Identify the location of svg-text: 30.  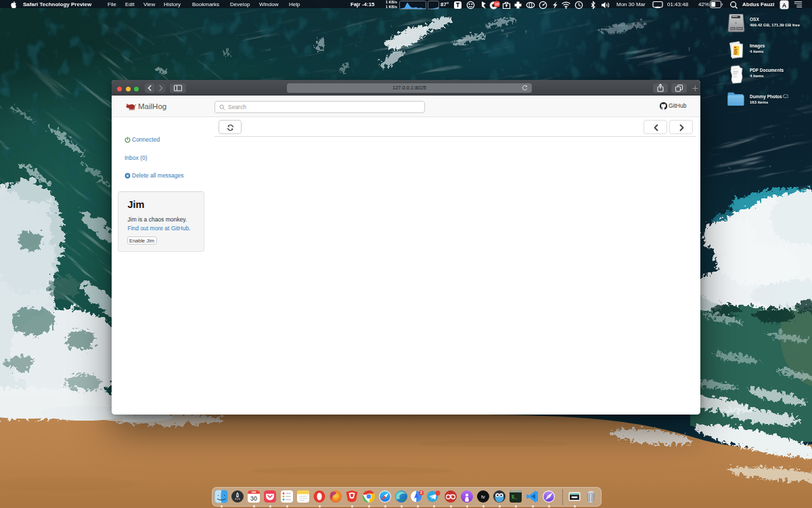
(254, 499).